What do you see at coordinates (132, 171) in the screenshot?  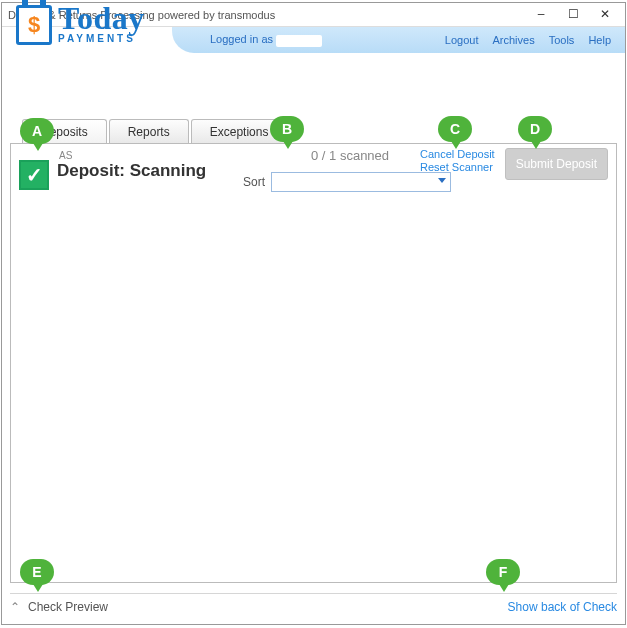 I see `deposit-title: Deposit: Scanning` at bounding box center [132, 171].